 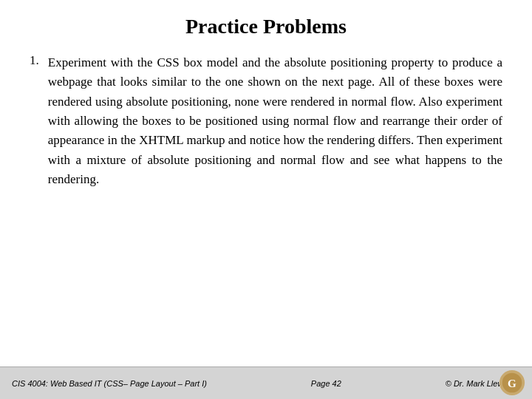 I want to click on svg-text: G, so click(x=512, y=383).